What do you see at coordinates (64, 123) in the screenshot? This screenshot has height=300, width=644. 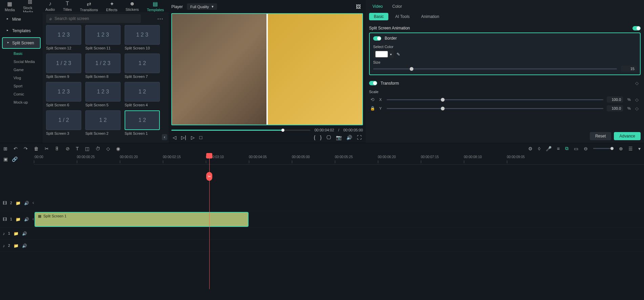 I see `template-item: 1 / 2Split Screen 3` at bounding box center [64, 123].